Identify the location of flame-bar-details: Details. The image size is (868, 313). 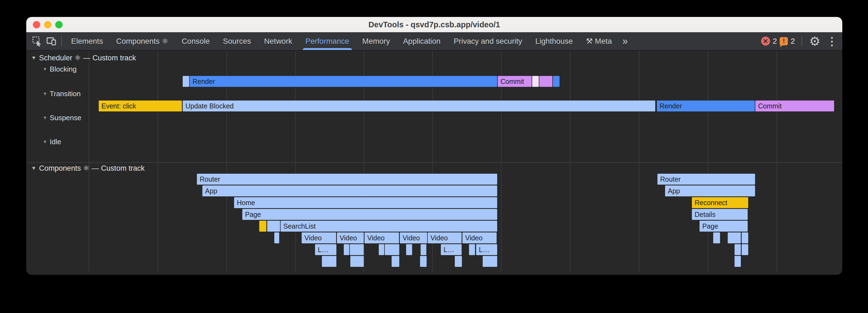
(720, 214).